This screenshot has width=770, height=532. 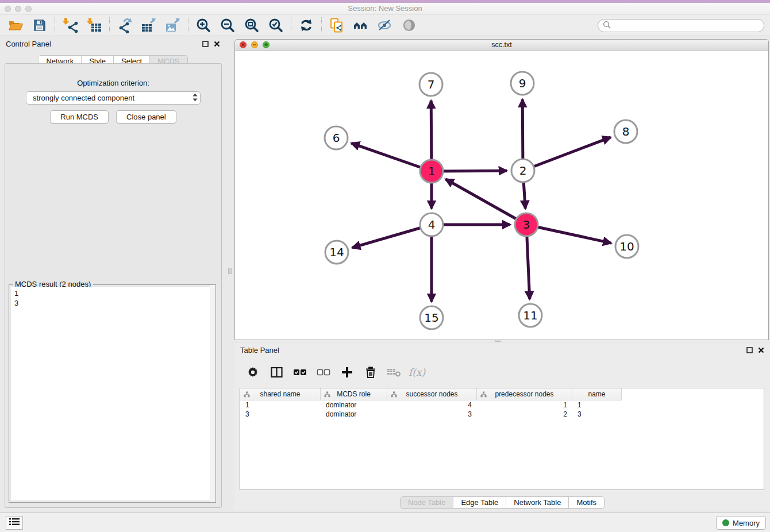 What do you see at coordinates (361, 25) in the screenshot?
I see `first-neighbors-button` at bounding box center [361, 25].